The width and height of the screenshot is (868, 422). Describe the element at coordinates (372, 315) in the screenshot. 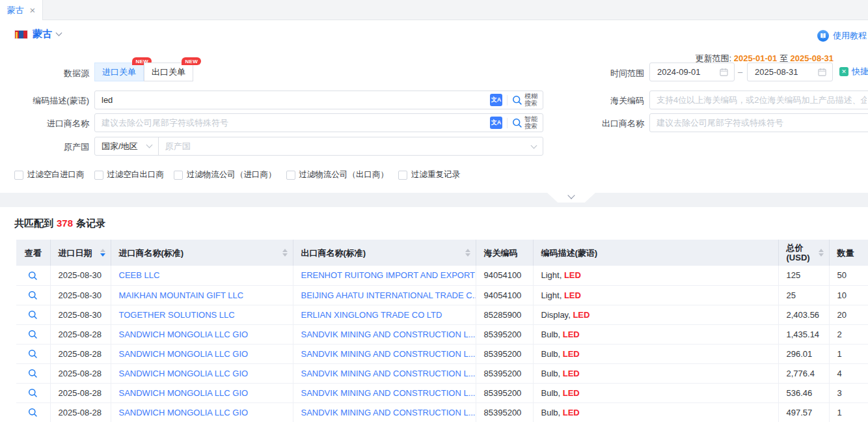

I see `exporter-link: ERLIAN XINGLONG TRADE CO LTD` at that location.